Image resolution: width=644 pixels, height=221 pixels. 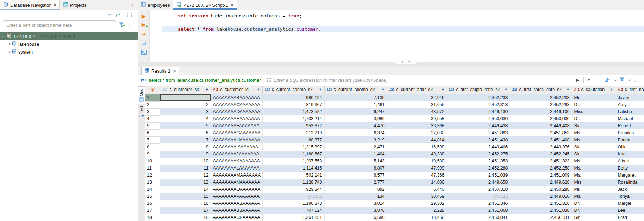 I want to click on grid-cell: 2,451,039, so click(x=478, y=175).